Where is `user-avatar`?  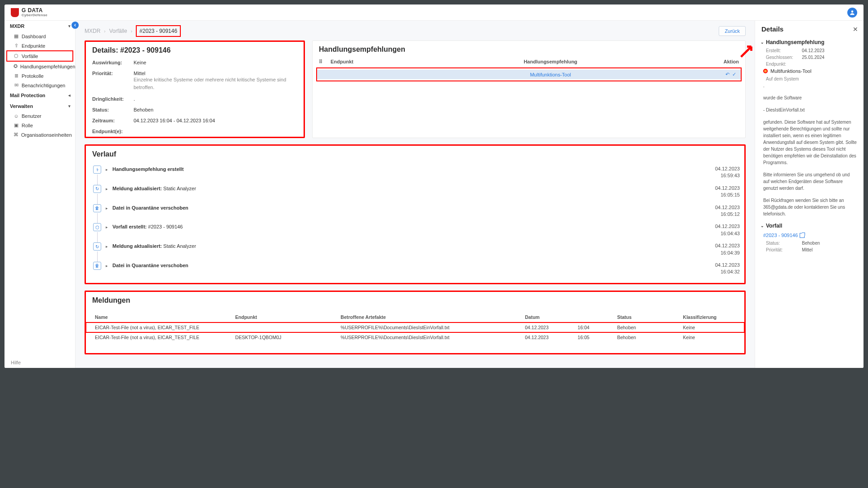
user-avatar is located at coordinates (852, 13).